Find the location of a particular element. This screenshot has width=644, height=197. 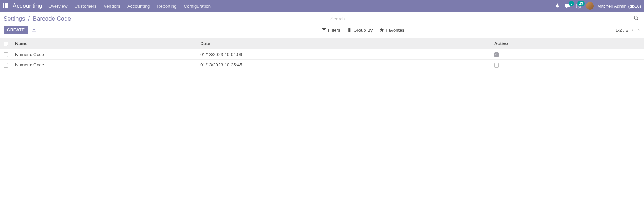

groupby-label: Group By is located at coordinates (363, 30).